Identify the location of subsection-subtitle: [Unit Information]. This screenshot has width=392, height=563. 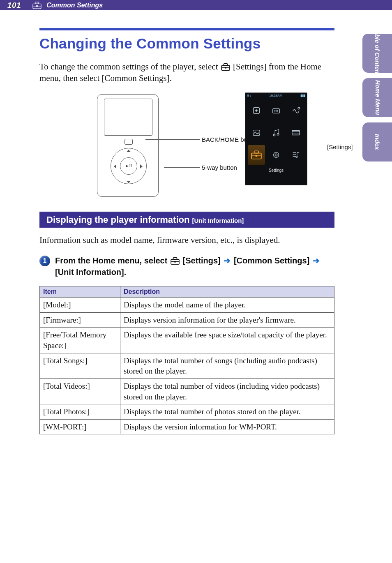
(217, 220).